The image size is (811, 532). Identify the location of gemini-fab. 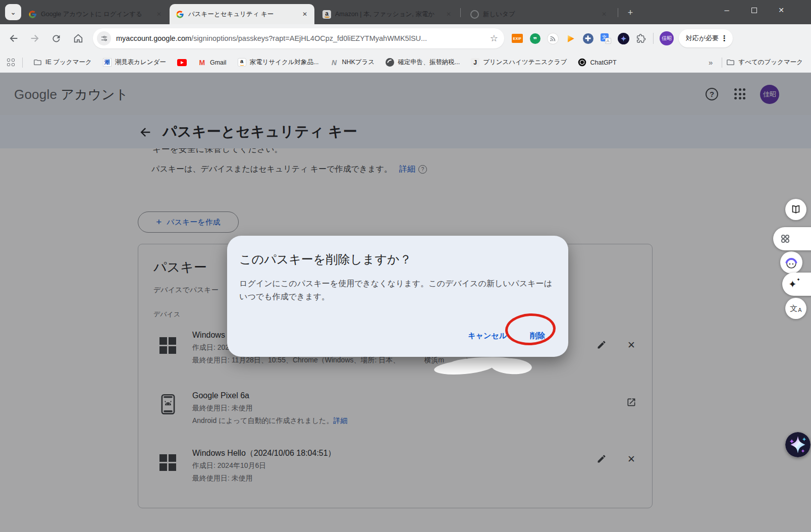
(798, 445).